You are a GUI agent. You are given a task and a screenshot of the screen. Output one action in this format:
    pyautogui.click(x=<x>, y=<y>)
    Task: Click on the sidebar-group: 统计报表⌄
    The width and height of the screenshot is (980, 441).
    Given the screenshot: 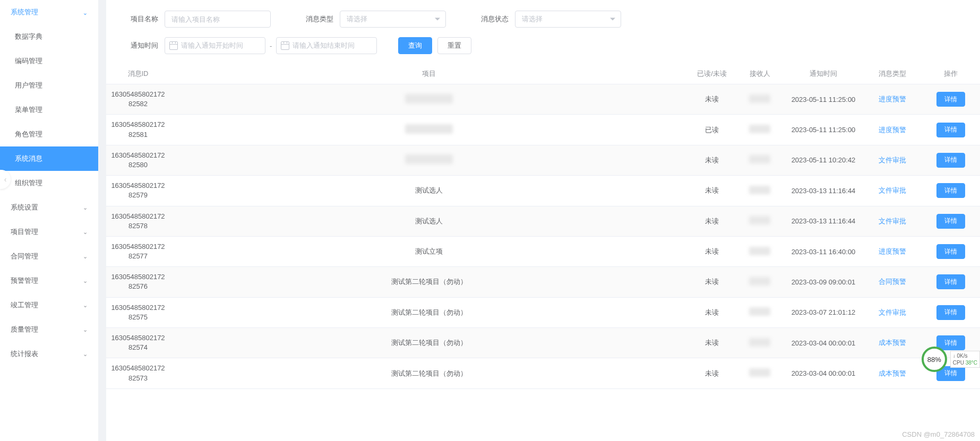 What is the action you would take?
    pyautogui.click(x=49, y=354)
    